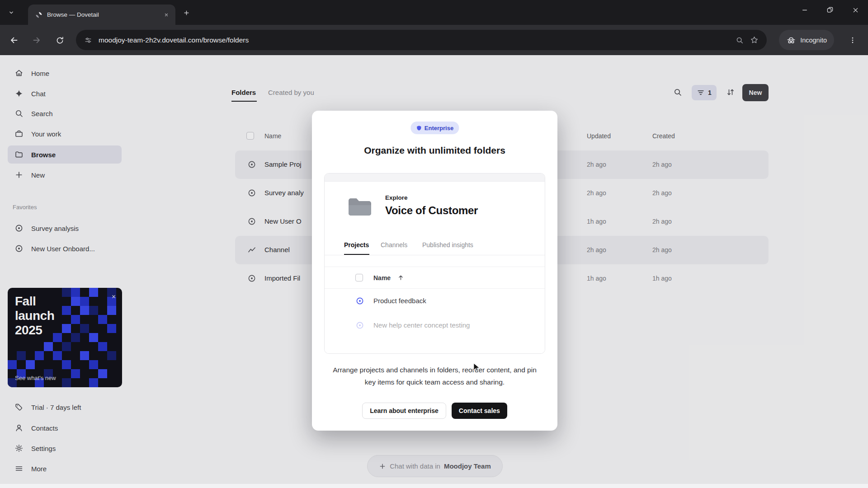 Image resolution: width=868 pixels, height=488 pixels. I want to click on url-text: moodjoy-team-2h2v.dovetail.com/browse/fo…, so click(414, 40).